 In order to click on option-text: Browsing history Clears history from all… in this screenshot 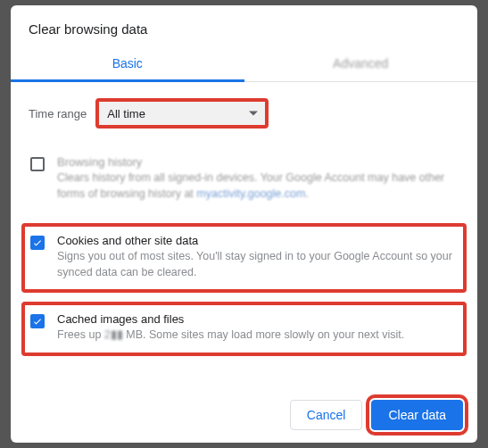, I will do `click(257, 178)`.